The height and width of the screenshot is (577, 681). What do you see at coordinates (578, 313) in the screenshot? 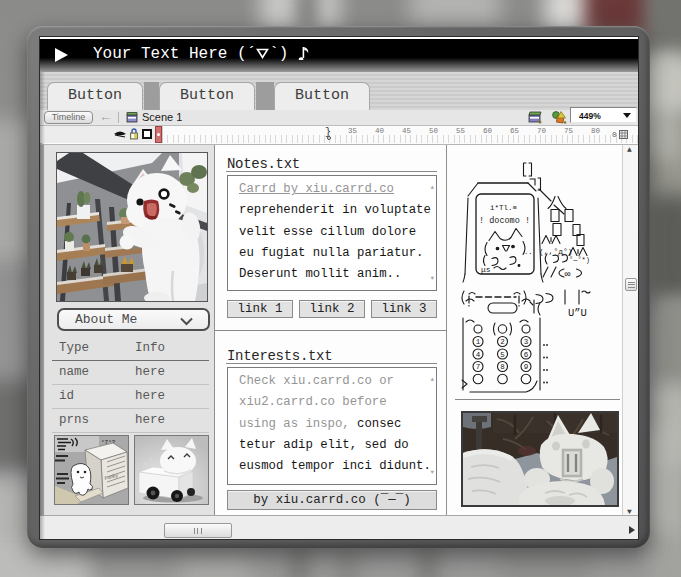
I see `svg-text: U”U` at bounding box center [578, 313].